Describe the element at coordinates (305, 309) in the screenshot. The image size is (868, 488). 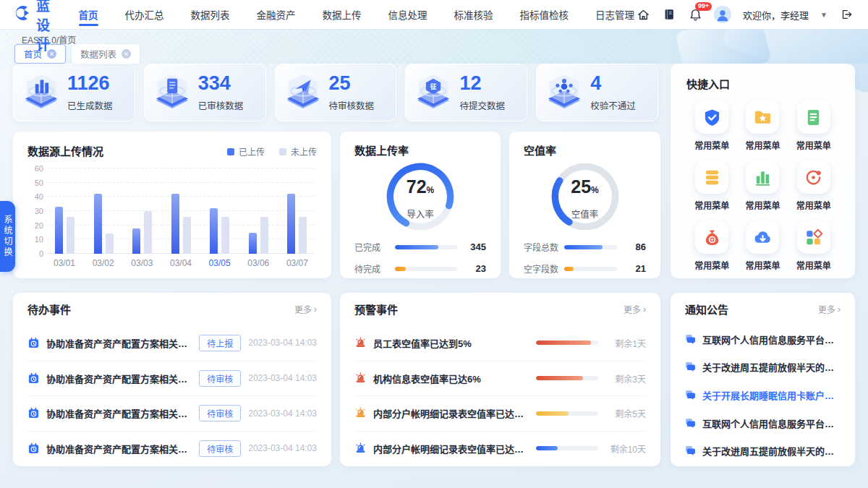
I see `todo-more-link: 更多›` at that location.